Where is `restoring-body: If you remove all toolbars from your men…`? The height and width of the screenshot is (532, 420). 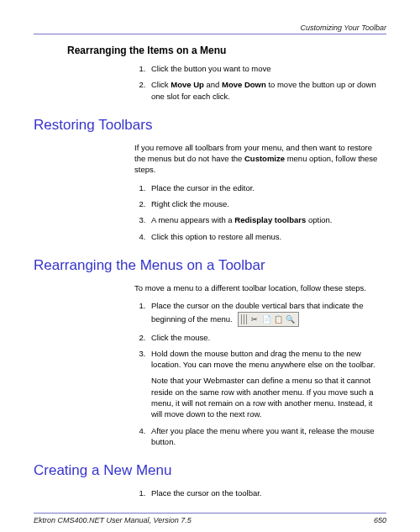 restoring-body: If you remove all toolbars from your men… is located at coordinates (257, 192).